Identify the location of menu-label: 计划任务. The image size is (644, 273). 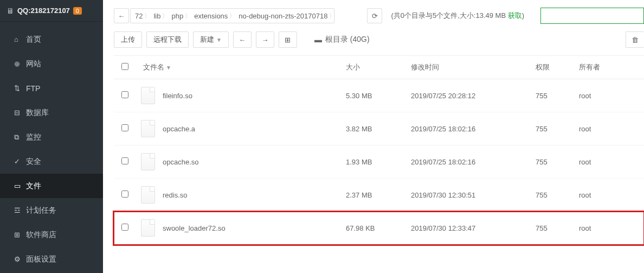
(41, 211).